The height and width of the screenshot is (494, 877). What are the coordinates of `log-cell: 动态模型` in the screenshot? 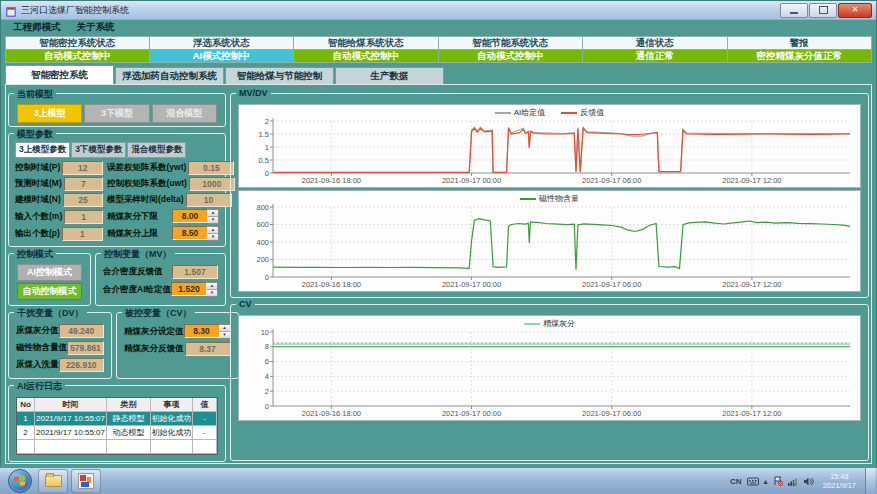 It's located at (129, 433).